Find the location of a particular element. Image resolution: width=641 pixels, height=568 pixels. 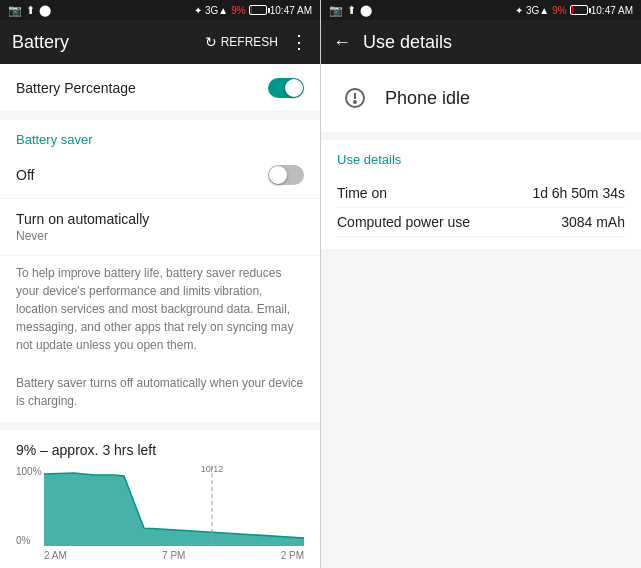

upload-icon: ⬆ is located at coordinates (30, 10).